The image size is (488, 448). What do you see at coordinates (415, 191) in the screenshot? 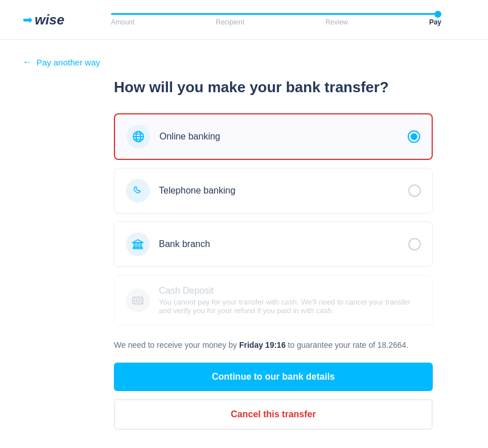
I see `telephone-banking-radio` at bounding box center [415, 191].